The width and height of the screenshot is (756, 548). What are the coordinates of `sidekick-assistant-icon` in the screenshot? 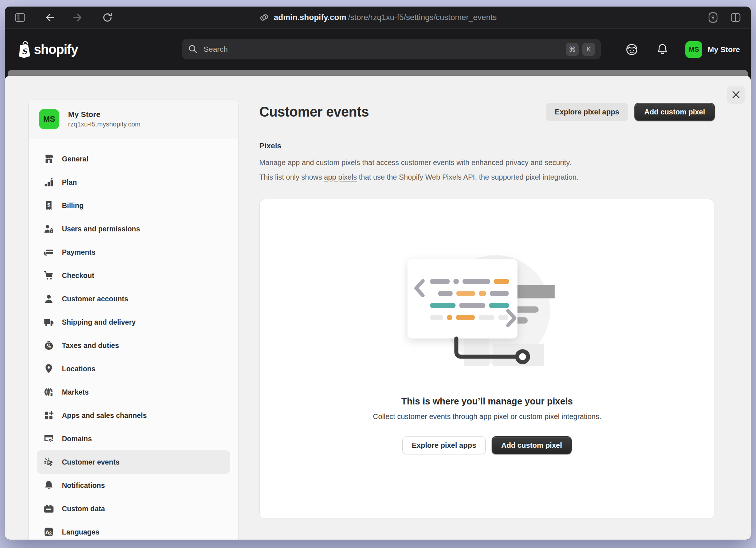 It's located at (632, 50).